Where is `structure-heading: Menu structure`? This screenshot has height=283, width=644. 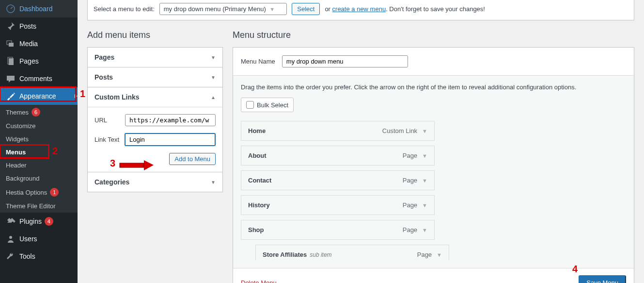 structure-heading: Menu structure is located at coordinates (433, 35).